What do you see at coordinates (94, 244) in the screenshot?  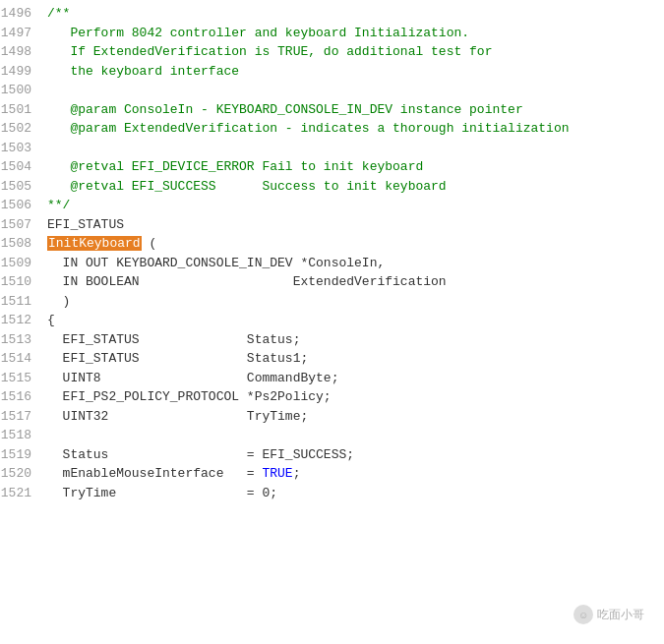 I see `highlighted-token: InitKeyboard` at bounding box center [94, 244].